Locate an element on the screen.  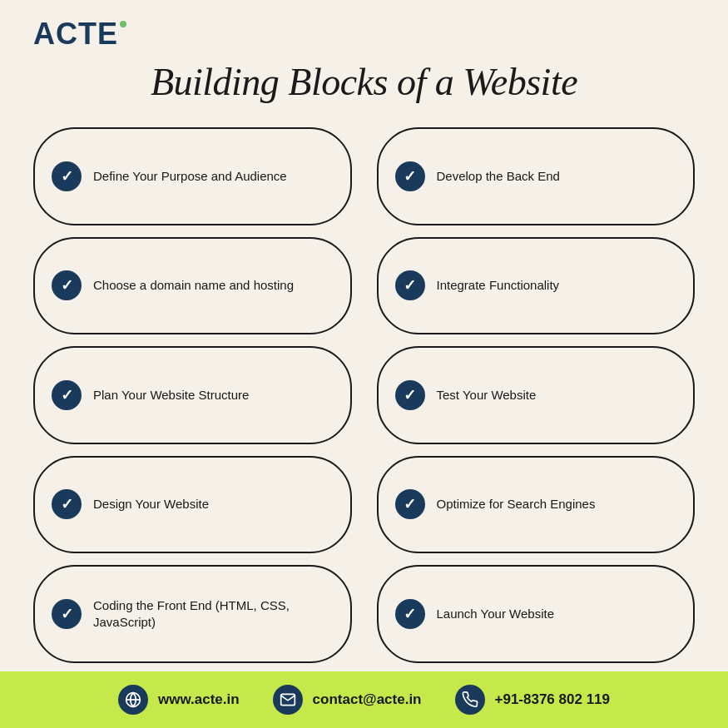
list-item: Develop the Back End is located at coordinates (536, 176).